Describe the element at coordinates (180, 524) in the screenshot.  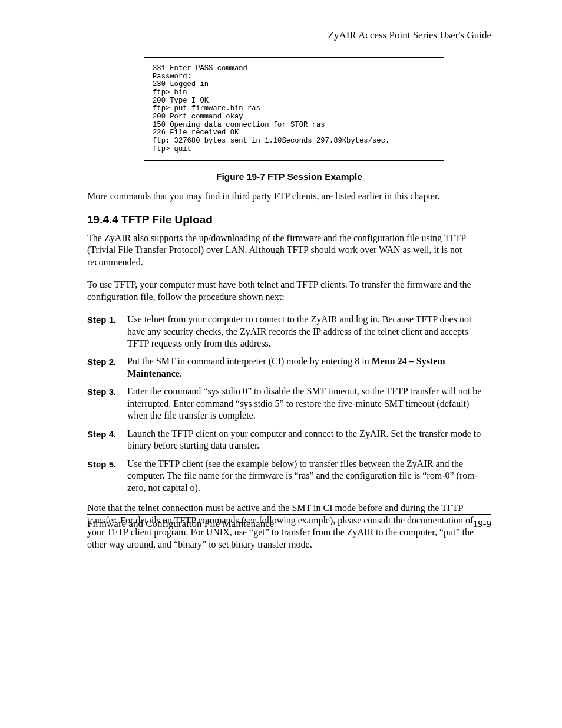
I see `footer-left: Firmware and Configuraiton File Maintena…` at that location.